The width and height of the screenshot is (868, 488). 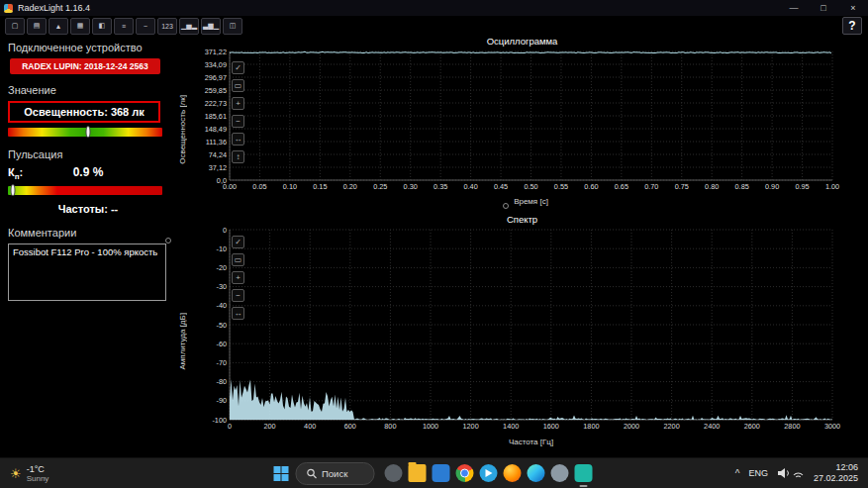 I want to click on taskbar-app-chrome, so click(x=464, y=473).